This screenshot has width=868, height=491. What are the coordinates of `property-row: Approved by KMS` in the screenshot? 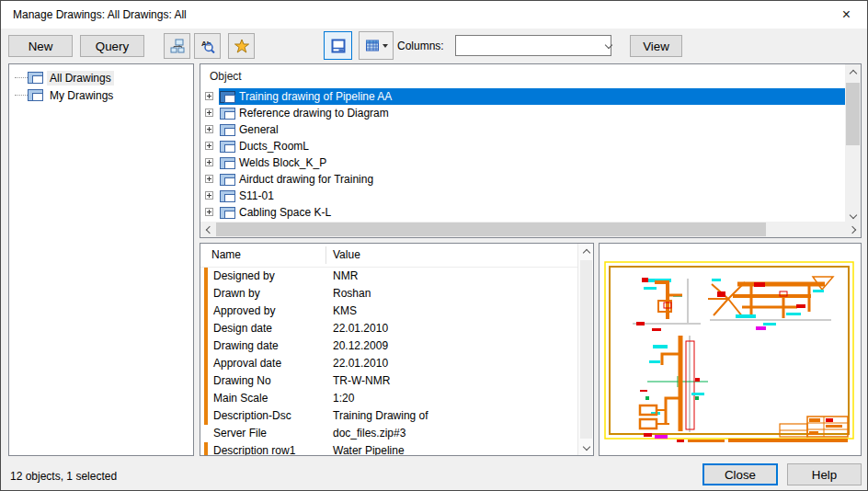 It's located at (389, 311).